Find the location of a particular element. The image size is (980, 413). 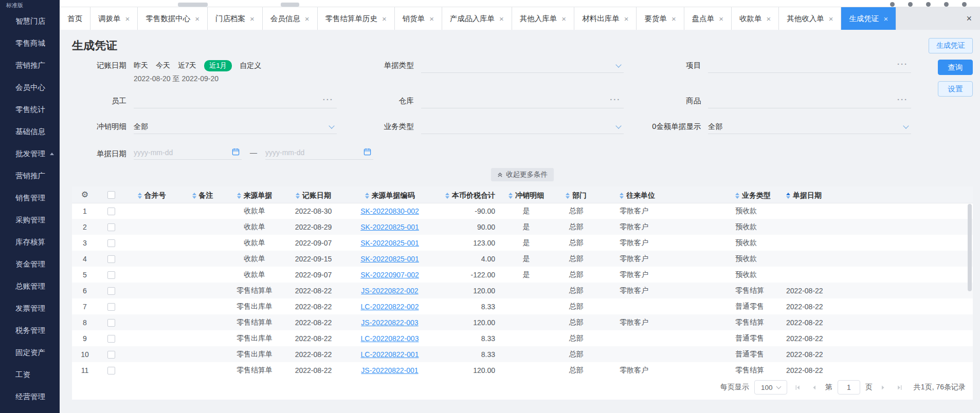

select-all-checkbox is located at coordinates (111, 195).